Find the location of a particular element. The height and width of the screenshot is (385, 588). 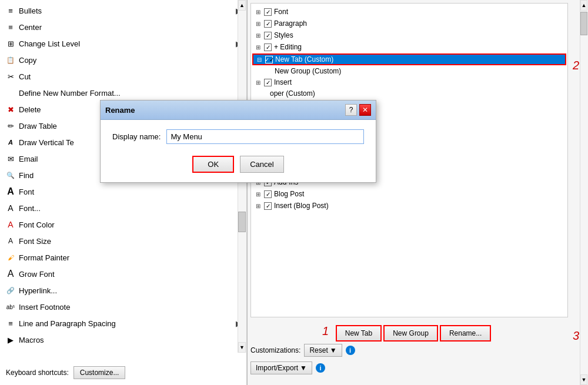

cut-icon: ✂ is located at coordinates (11, 76).